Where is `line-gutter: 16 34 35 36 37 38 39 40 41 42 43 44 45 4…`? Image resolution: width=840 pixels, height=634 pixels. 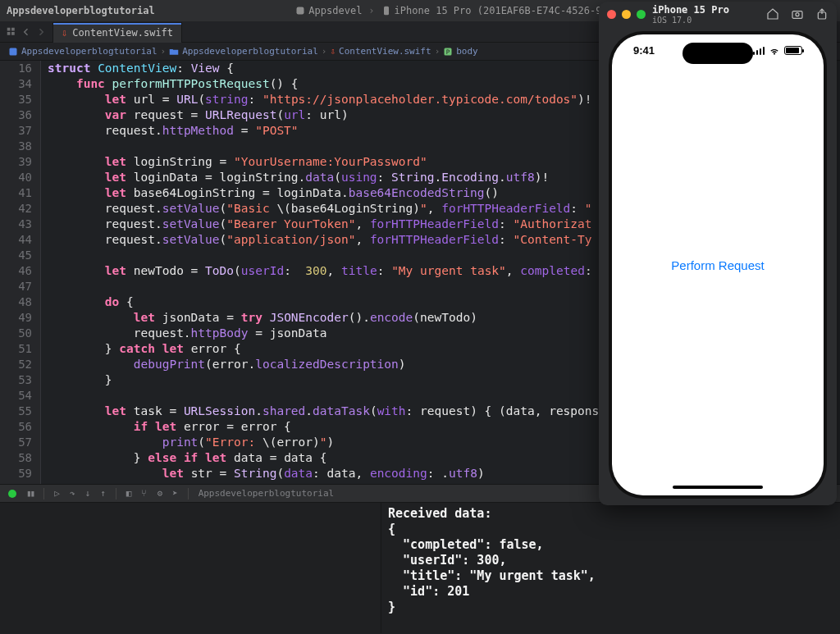 line-gutter: 16 34 35 36 37 38 39 40 41 42 43 44 45 4… is located at coordinates (21, 272).